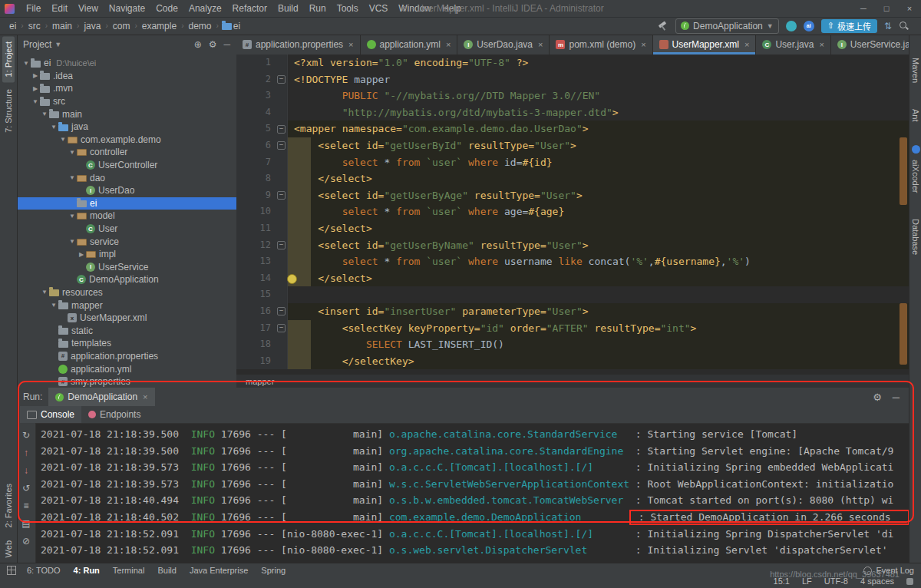 This screenshot has width=921, height=588. I want to click on code-text: <selectKey keyProperty="id" order="AFTER…, so click(599, 329).